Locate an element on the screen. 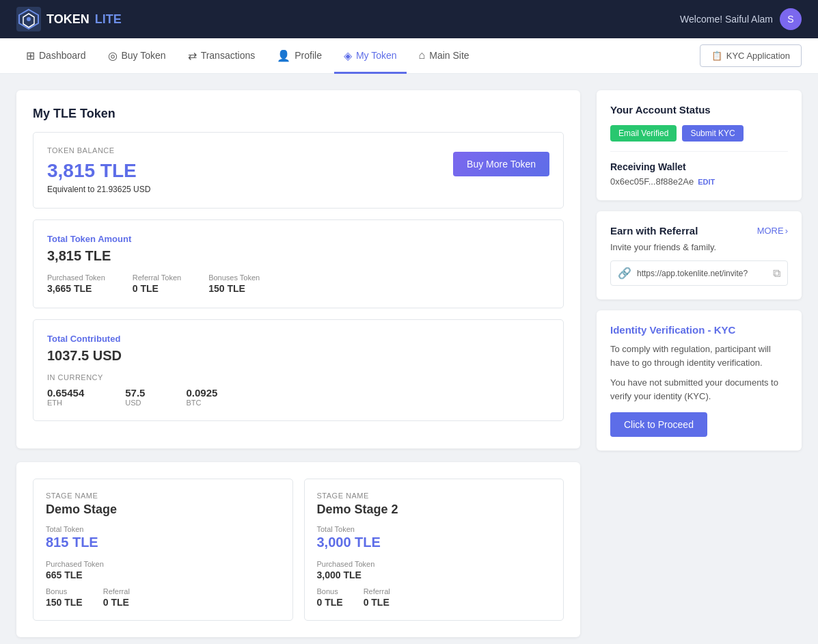  transactions-icon: ⇄ is located at coordinates (193, 56).